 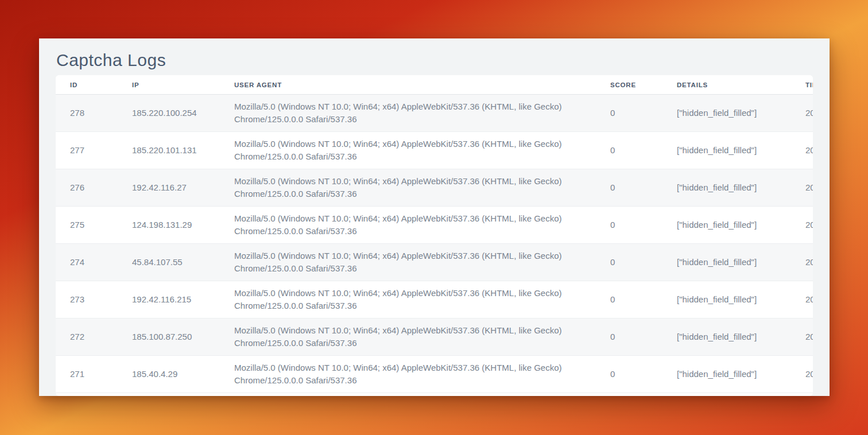 I want to click on cell-id: 273, so click(x=91, y=300).